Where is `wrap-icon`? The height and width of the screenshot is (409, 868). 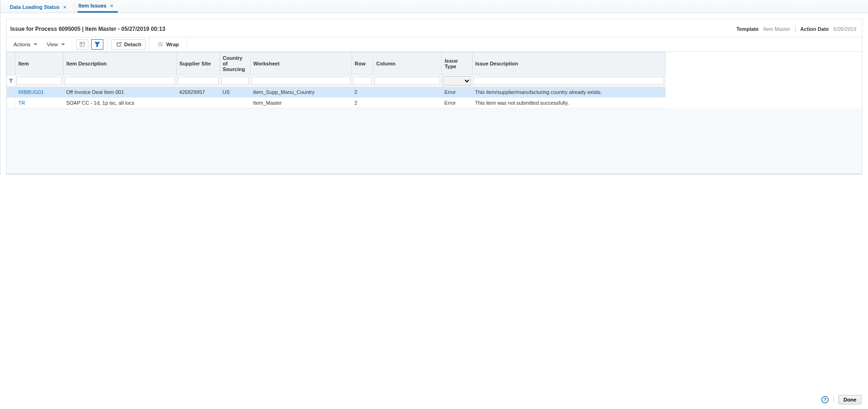 wrap-icon is located at coordinates (160, 44).